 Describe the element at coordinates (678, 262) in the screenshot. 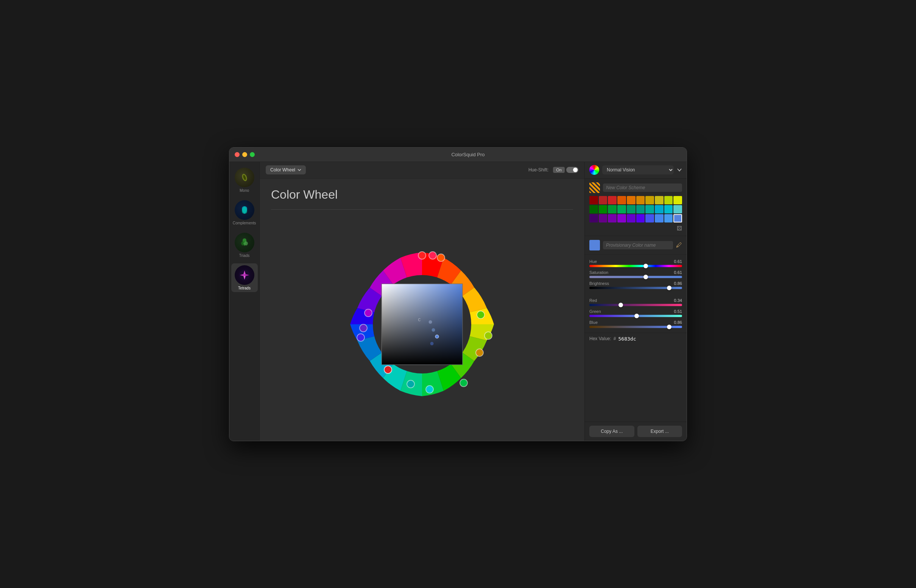

I see `hue-value: 0.61` at that location.